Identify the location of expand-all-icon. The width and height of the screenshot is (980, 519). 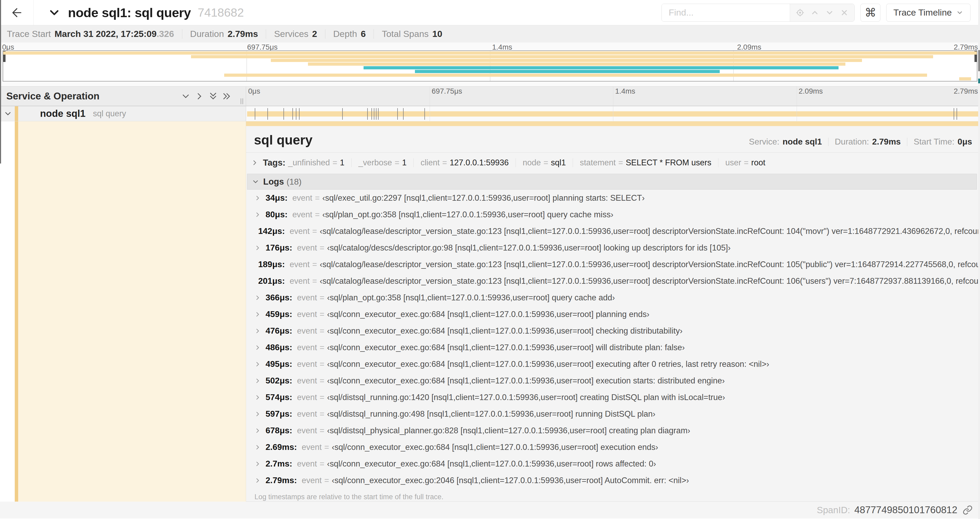
(227, 96).